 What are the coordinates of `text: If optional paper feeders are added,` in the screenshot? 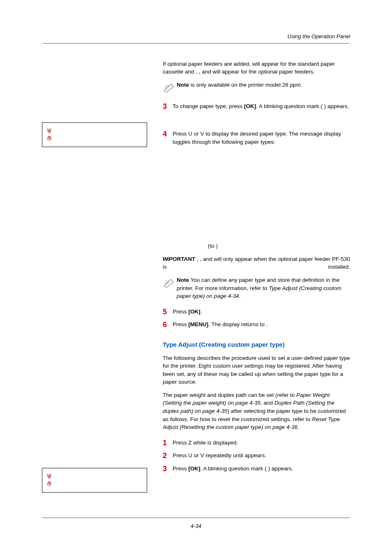 It's located at (208, 64).